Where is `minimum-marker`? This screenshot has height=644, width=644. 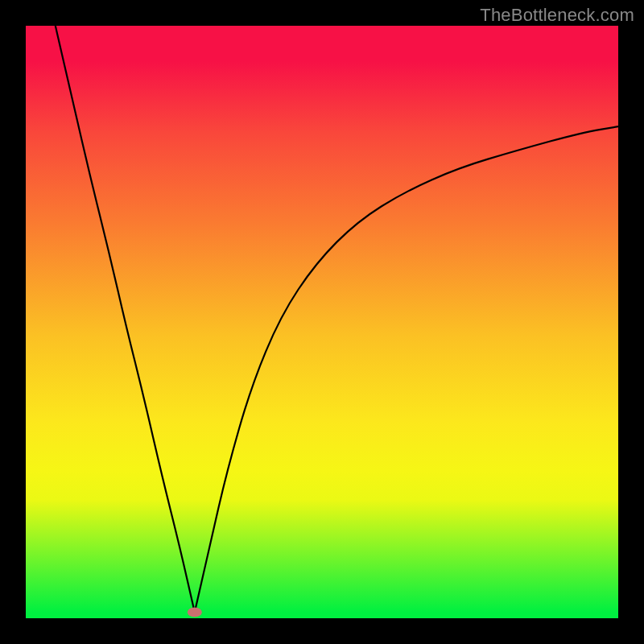
minimum-marker is located at coordinates (195, 613).